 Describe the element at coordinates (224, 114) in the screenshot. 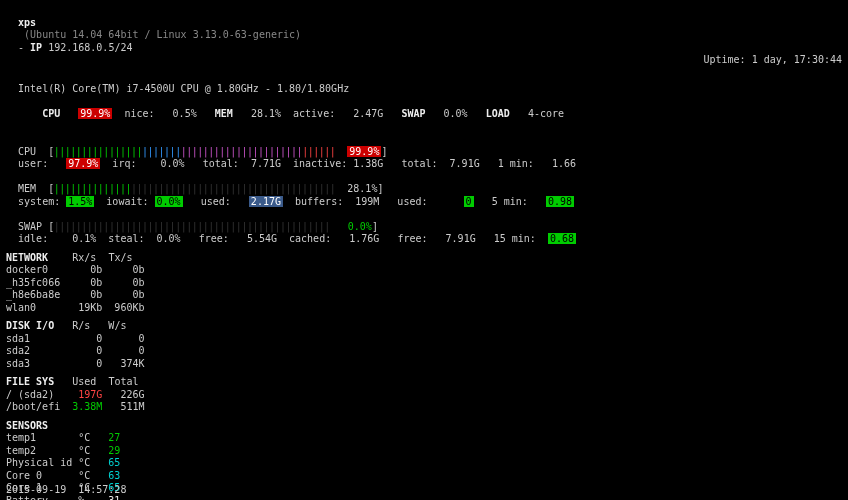

I see `mem-label: MEM` at that location.